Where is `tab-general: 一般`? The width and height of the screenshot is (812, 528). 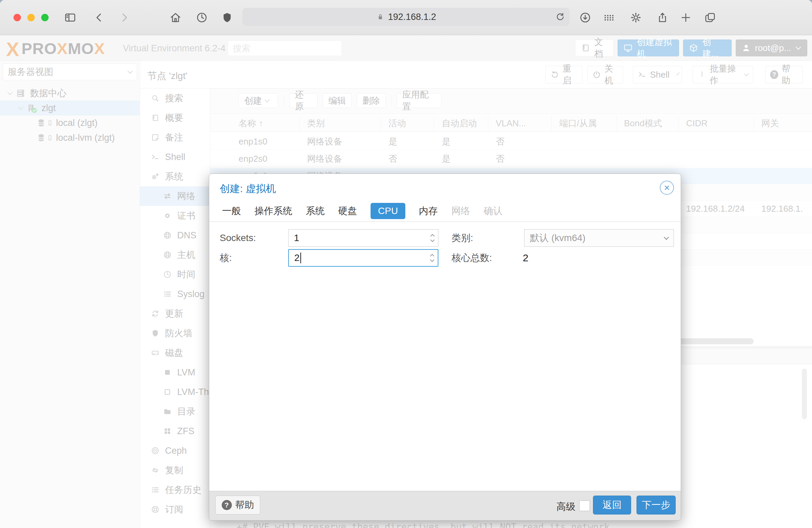
tab-general: 一般 is located at coordinates (231, 211).